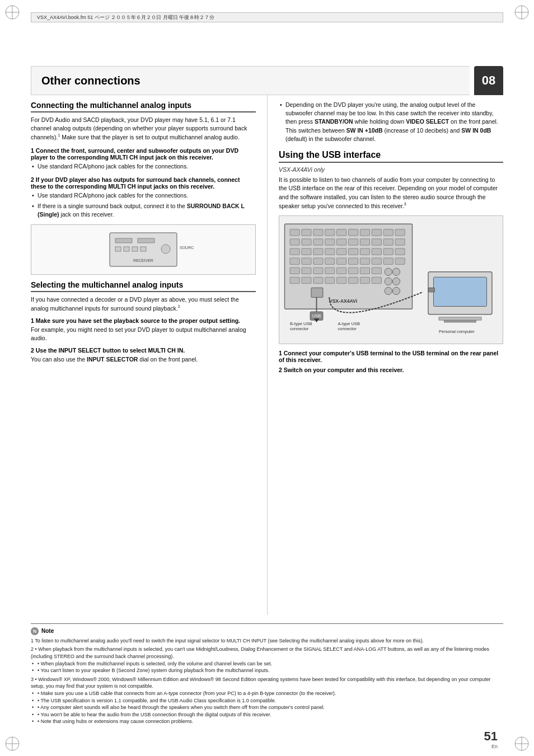  I want to click on step1-bullet1: Use standard RCA/phono jack cables for t…, so click(147, 167).